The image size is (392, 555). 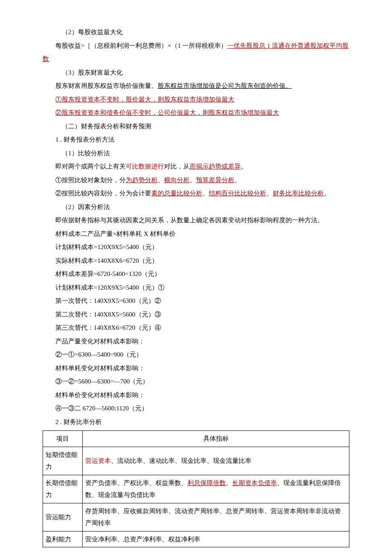 What do you see at coordinates (196, 86) in the screenshot?
I see `line-shareholder-desc: 股东财富用股东权益市场价值衡量。股东权益市场增加值是公司为股东创造的价值。` at bounding box center [196, 86].